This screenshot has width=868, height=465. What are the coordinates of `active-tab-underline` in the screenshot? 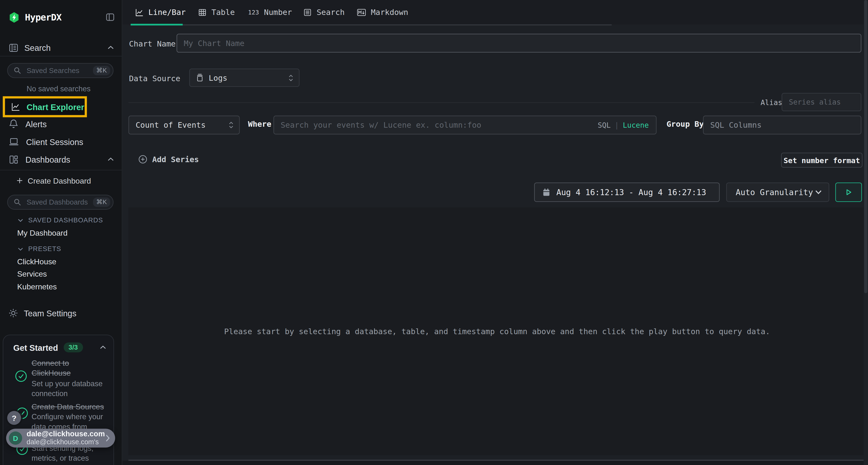 It's located at (157, 25).